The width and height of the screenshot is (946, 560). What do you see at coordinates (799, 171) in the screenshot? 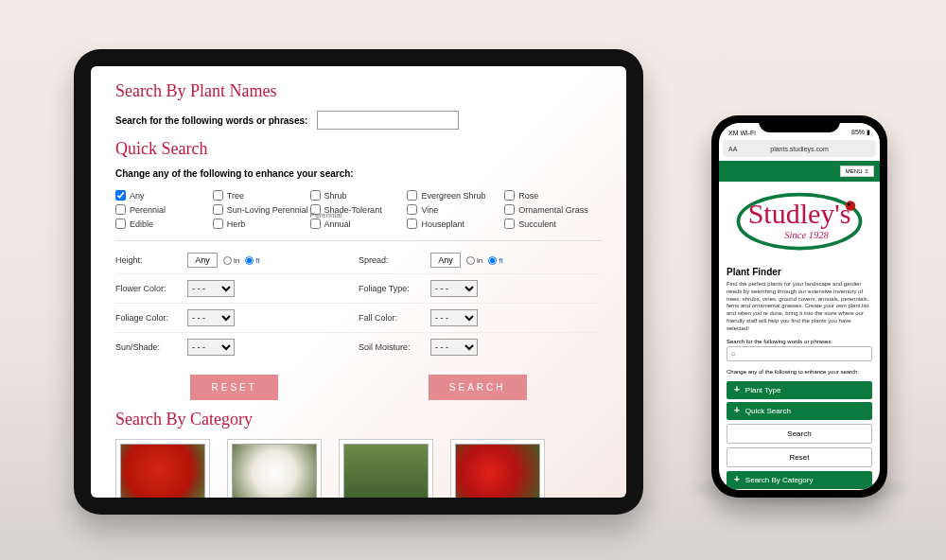
I see `header-bar: MENU ≡` at bounding box center [799, 171].